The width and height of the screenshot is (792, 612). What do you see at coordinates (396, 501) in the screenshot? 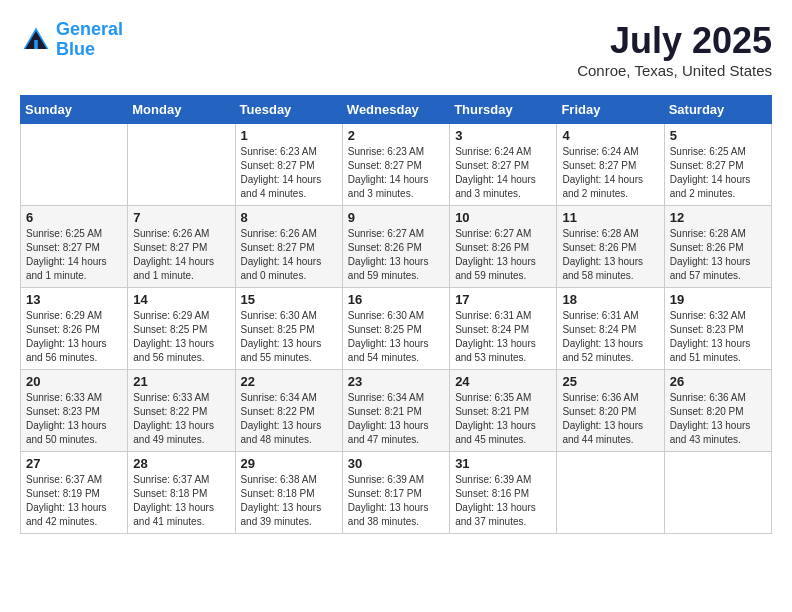
I see `day-info: Sunrise: 6:39 AM Sunset: 8:17 PM Dayligh…` at bounding box center [396, 501].